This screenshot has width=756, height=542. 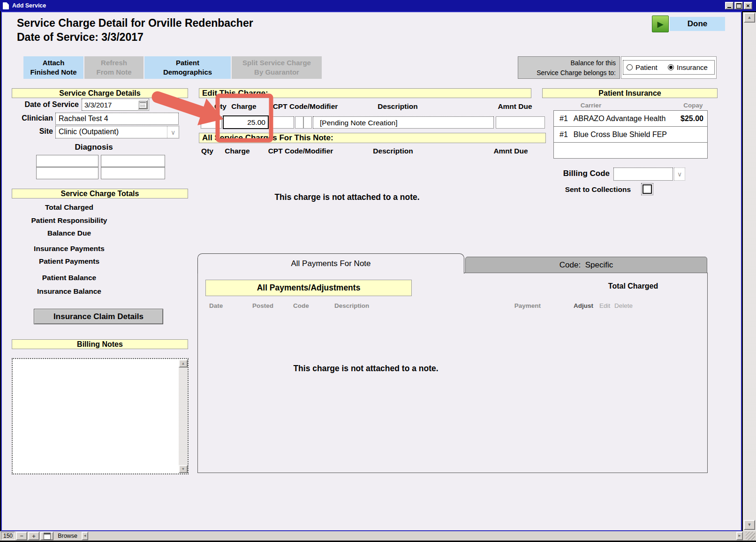 I want to click on insurance-copay: $25.00, so click(x=692, y=119).